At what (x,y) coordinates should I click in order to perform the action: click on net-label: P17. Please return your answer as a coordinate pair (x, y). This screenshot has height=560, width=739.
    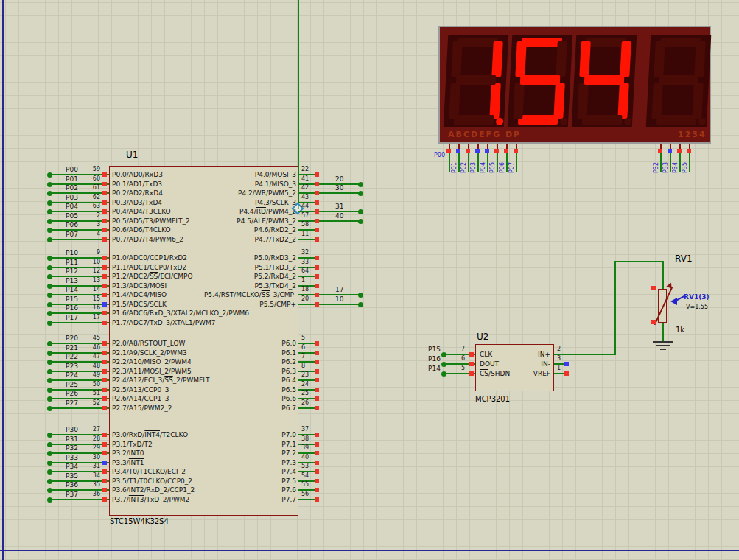
    Looking at the image, I should click on (66, 318).